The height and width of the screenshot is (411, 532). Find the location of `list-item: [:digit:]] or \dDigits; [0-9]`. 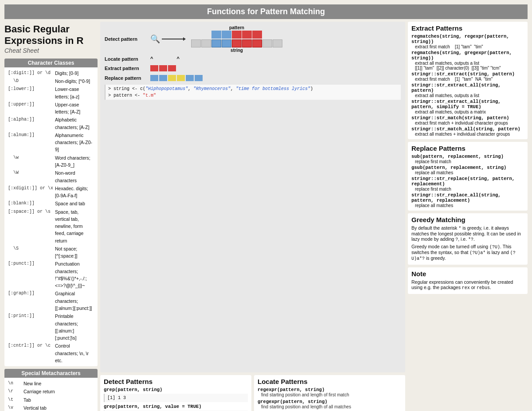

list-item: [:digit:]] or \dDigits; [0-9] is located at coordinates (51, 73).